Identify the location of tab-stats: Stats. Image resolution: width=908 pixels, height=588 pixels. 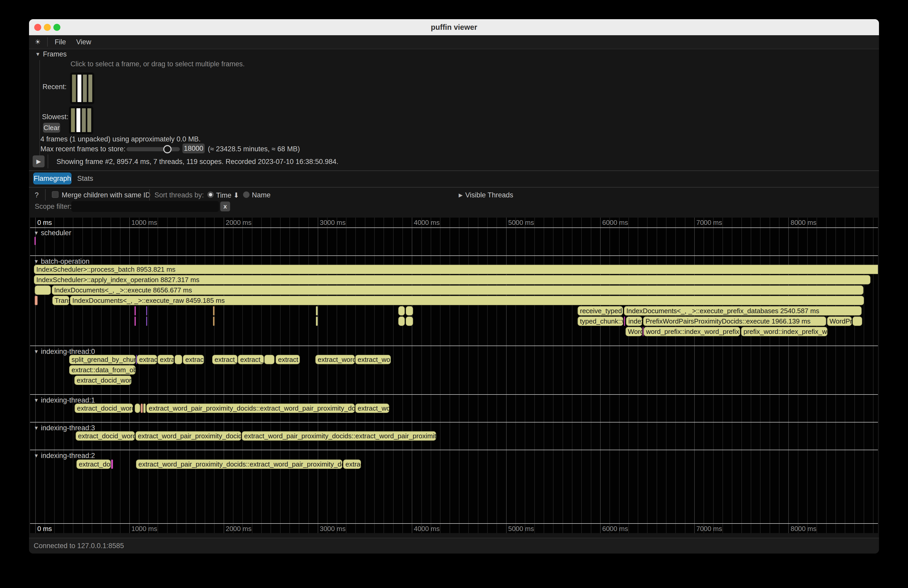
(85, 178).